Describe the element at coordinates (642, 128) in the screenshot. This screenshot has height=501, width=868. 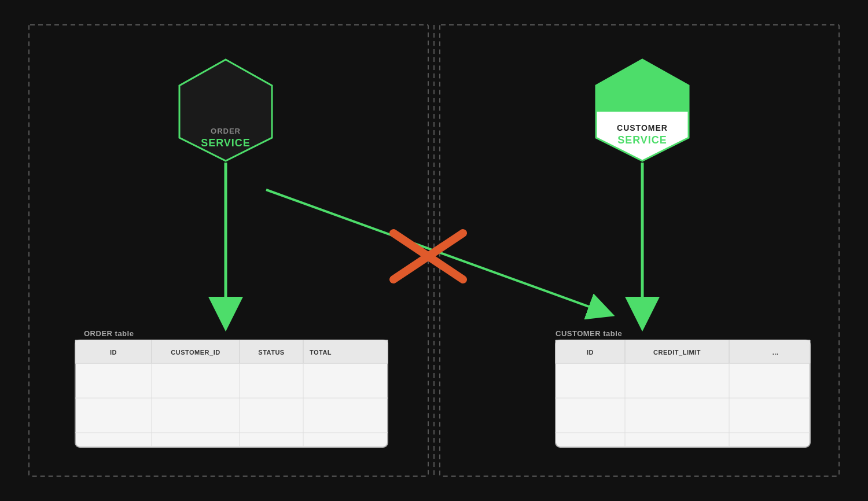
I see `svg-text: CUSTOMER` at that location.